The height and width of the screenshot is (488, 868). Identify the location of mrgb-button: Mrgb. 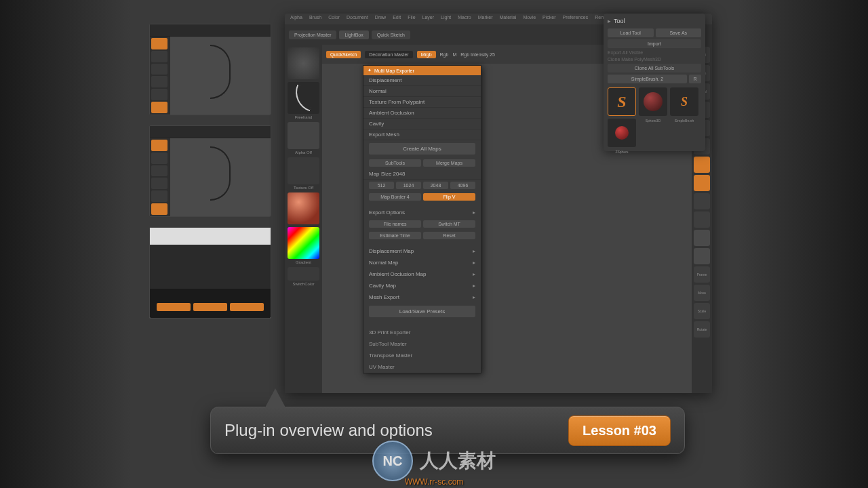
(427, 54).